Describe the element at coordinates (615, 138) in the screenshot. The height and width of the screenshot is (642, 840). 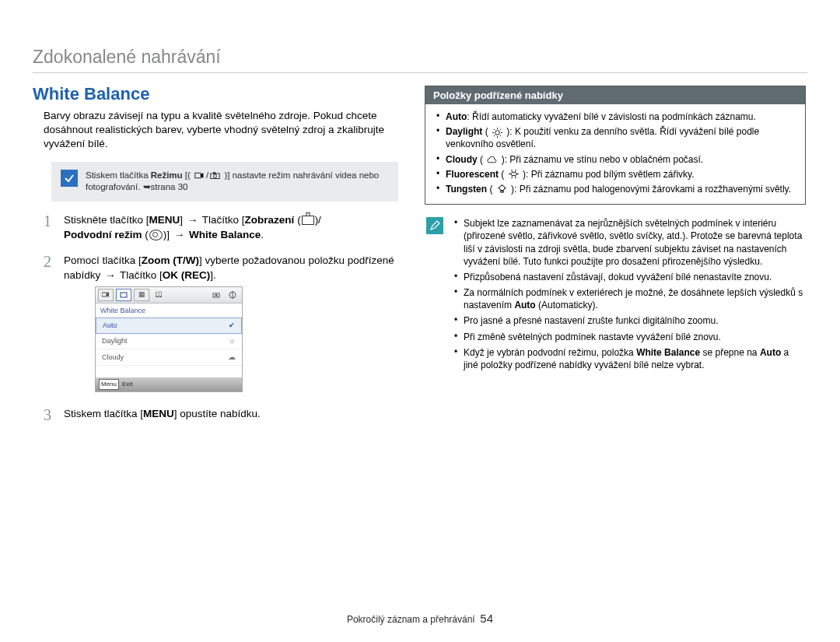
I see `submenu-item: Daylight ( ): K použití venku za denního…` at that location.